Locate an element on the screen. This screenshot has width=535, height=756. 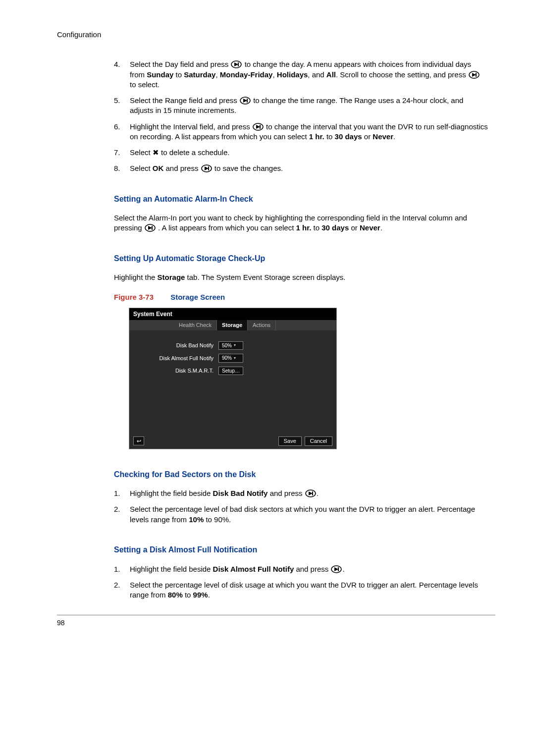
text: Select the percentage level of bad disk … is located at coordinates (302, 514).